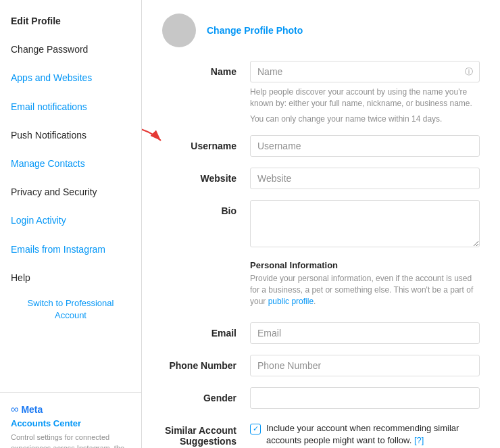  I want to click on suggestions-help-link: [?], so click(419, 441).